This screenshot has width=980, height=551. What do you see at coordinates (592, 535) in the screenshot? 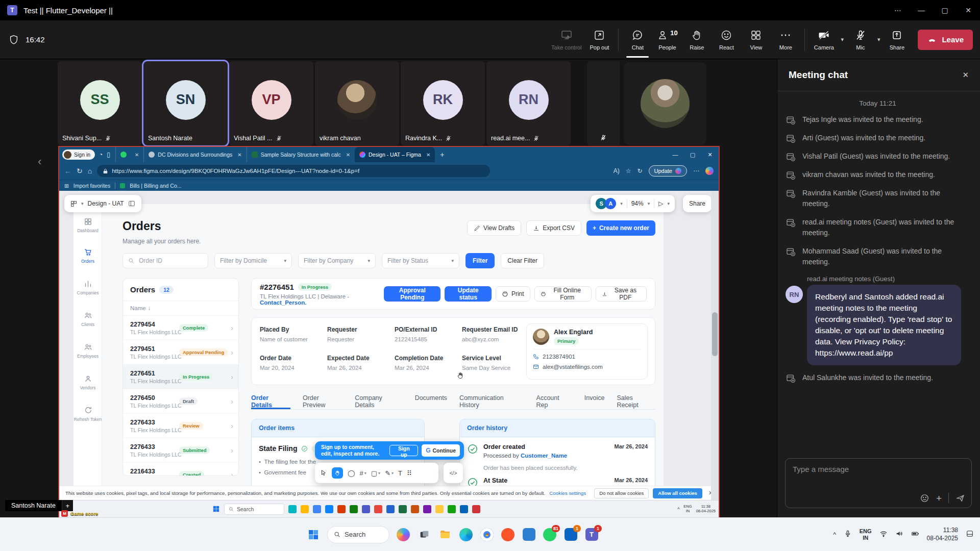
I see `teams-icon: T 1` at bounding box center [592, 535].